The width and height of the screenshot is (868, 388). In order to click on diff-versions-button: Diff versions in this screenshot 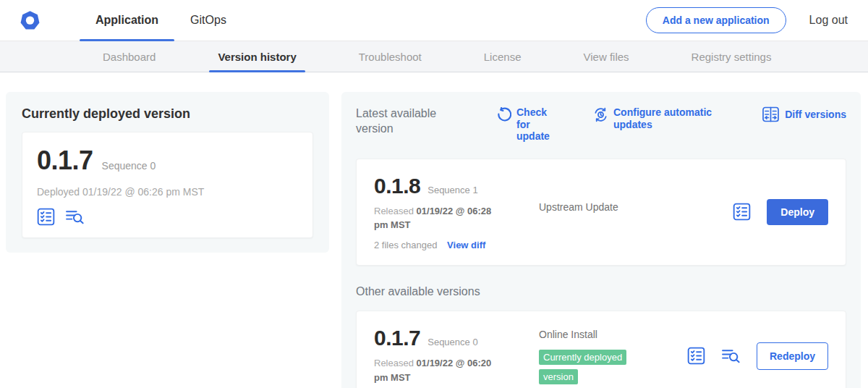, I will do `click(804, 114)`.